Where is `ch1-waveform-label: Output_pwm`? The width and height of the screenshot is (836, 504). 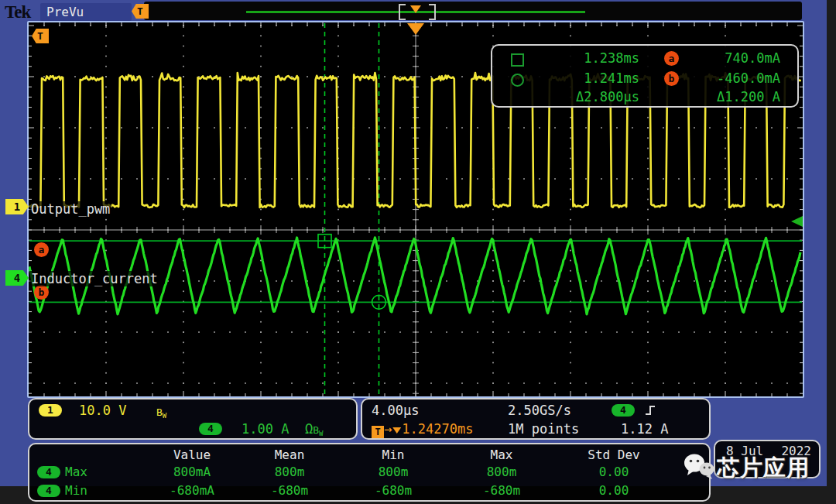 ch1-waveform-label: Output_pwm is located at coordinates (70, 209).